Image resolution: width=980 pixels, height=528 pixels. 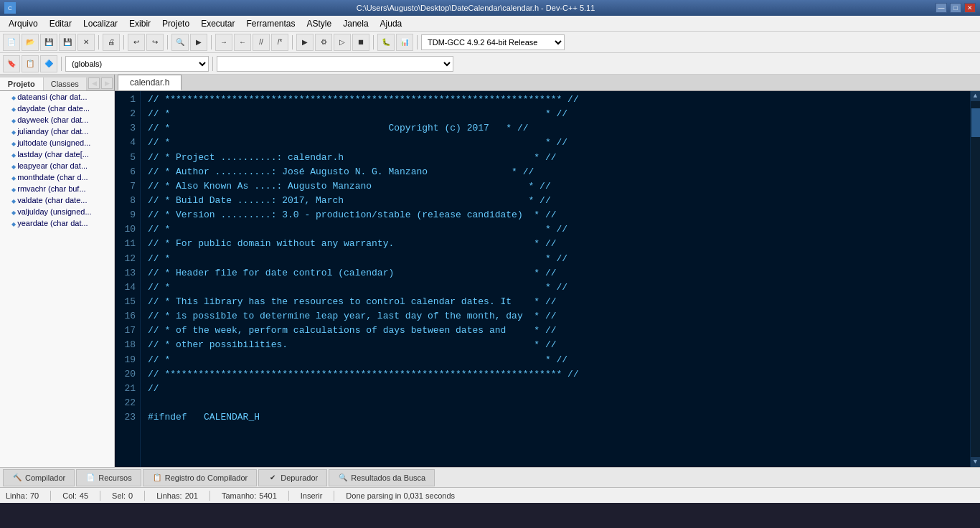 I want to click on status-sep6, so click(x=334, y=496).